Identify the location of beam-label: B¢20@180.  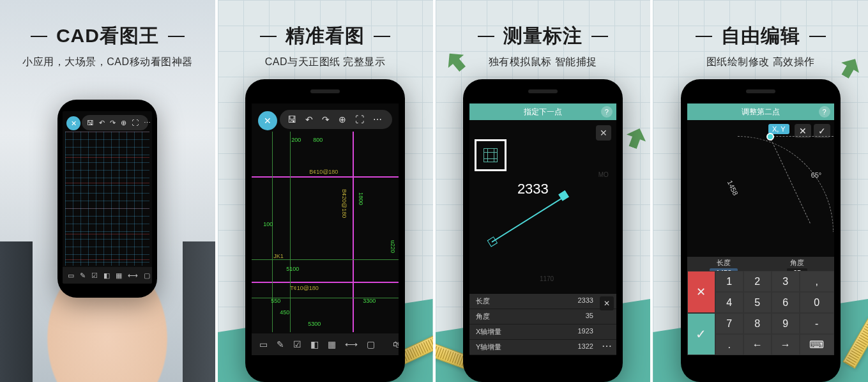
(344, 203).